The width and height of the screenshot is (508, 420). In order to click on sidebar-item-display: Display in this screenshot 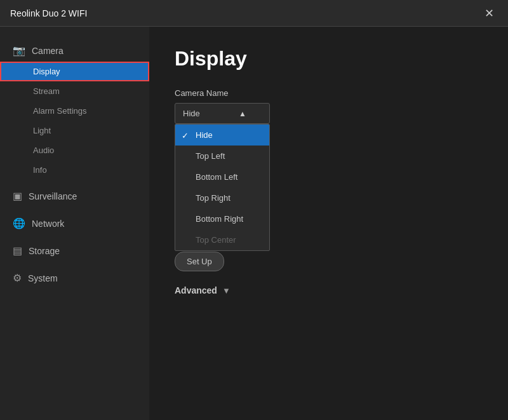, I will do `click(75, 71)`.